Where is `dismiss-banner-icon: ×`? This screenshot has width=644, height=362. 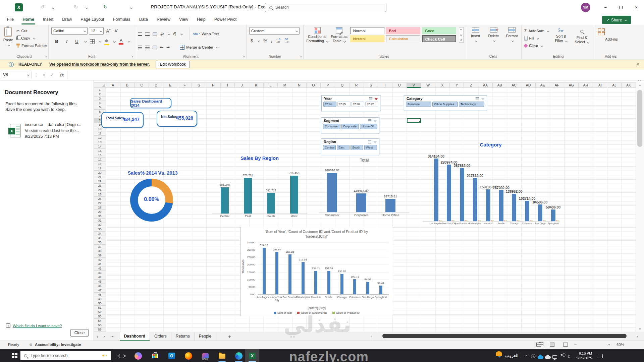 dismiss-banner-icon: × is located at coordinates (638, 64).